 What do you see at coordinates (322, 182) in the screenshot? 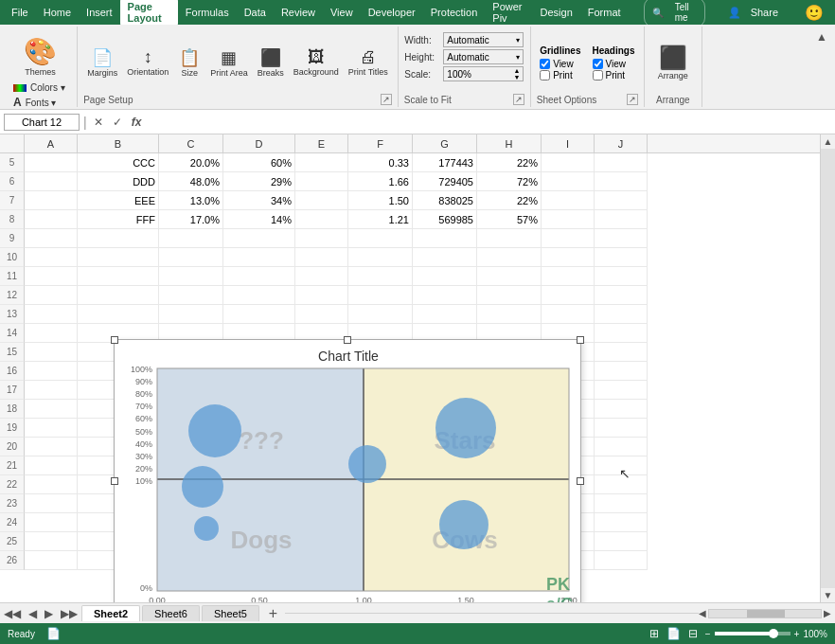
I see `cell-e6` at bounding box center [322, 182].